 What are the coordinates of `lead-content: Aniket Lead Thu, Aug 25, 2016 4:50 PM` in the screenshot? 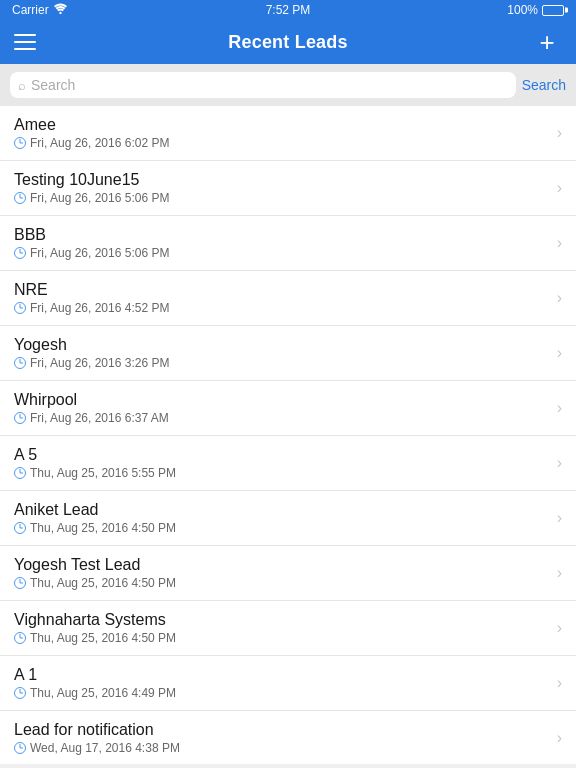 It's located at (282, 518).